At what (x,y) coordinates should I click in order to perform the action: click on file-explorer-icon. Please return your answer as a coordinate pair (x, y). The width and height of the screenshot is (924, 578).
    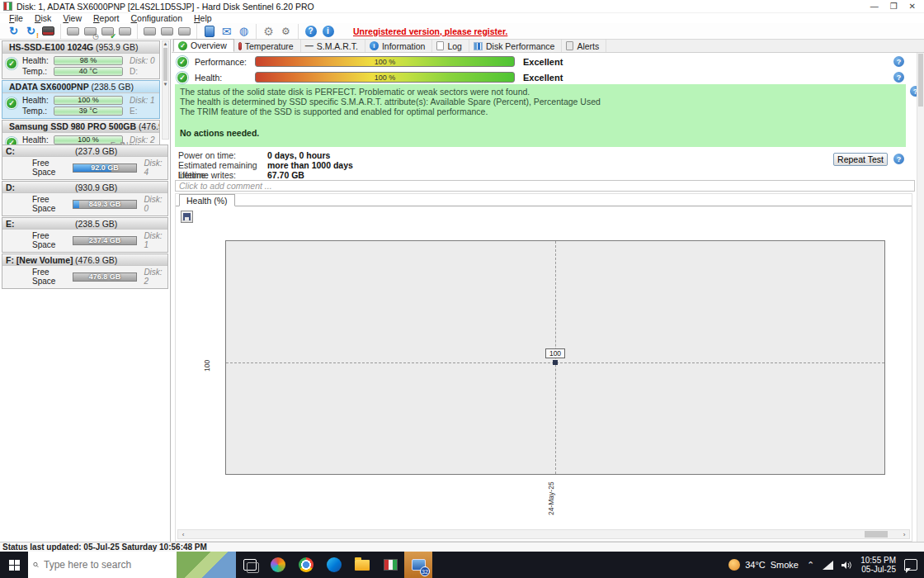
    Looking at the image, I should click on (362, 565).